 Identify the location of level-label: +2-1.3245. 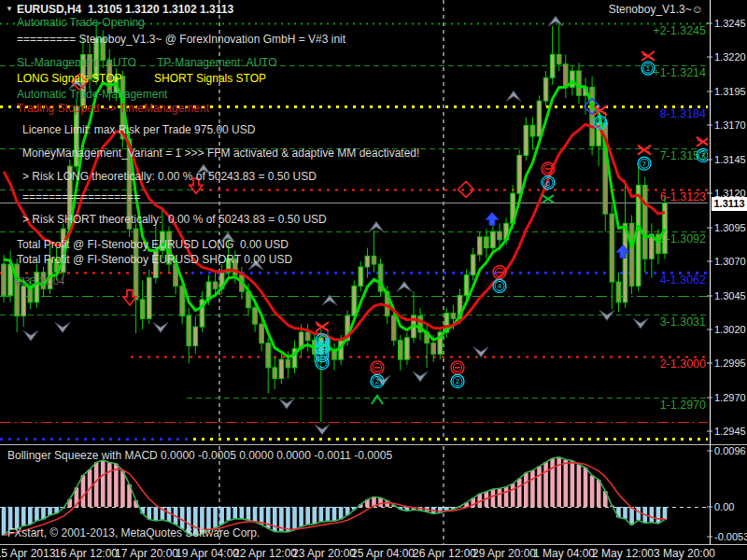
(680, 31).